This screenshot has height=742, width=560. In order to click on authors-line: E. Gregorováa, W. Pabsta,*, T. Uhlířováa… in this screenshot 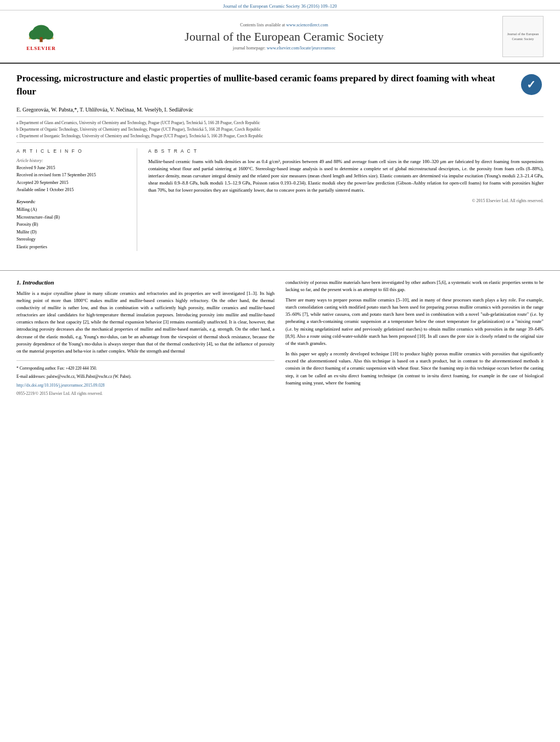, I will do `click(280, 110)`.